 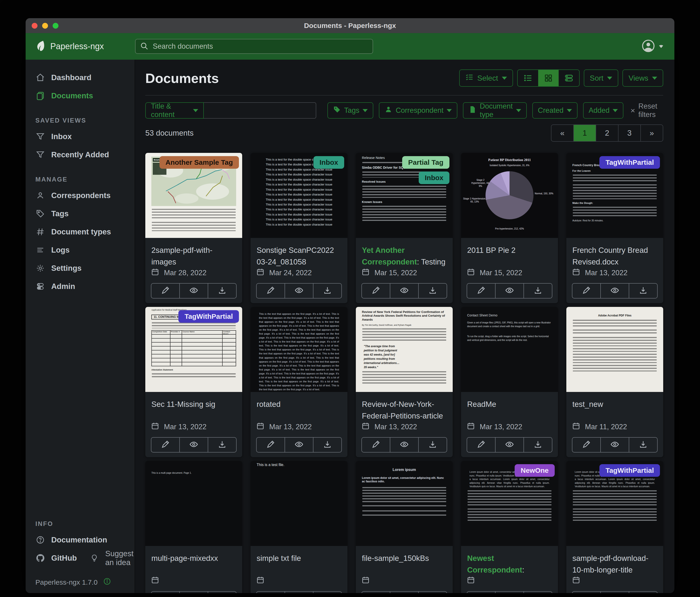 What do you see at coordinates (509, 228) in the screenshot?
I see `document-card: Patient BP Distribution 2011Normal, 150,…` at bounding box center [509, 228].